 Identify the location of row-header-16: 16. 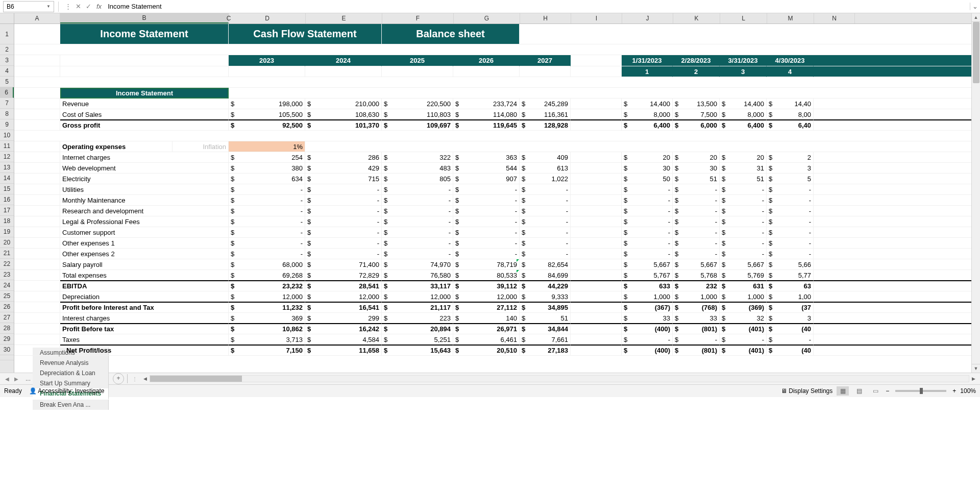
(7, 200).